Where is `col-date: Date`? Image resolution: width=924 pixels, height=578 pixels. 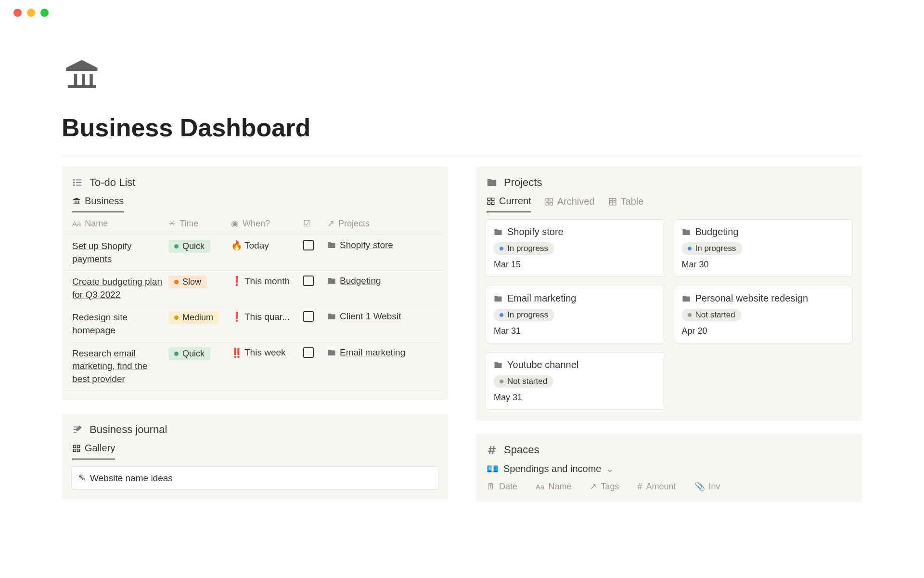
col-date: Date is located at coordinates (508, 486).